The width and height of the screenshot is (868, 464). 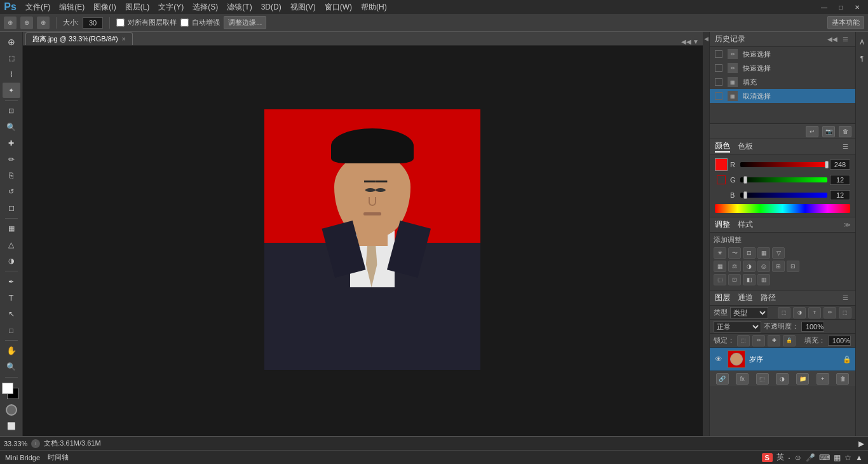 I want to click on layer-type-icon-5: ⬚, so click(x=845, y=313).